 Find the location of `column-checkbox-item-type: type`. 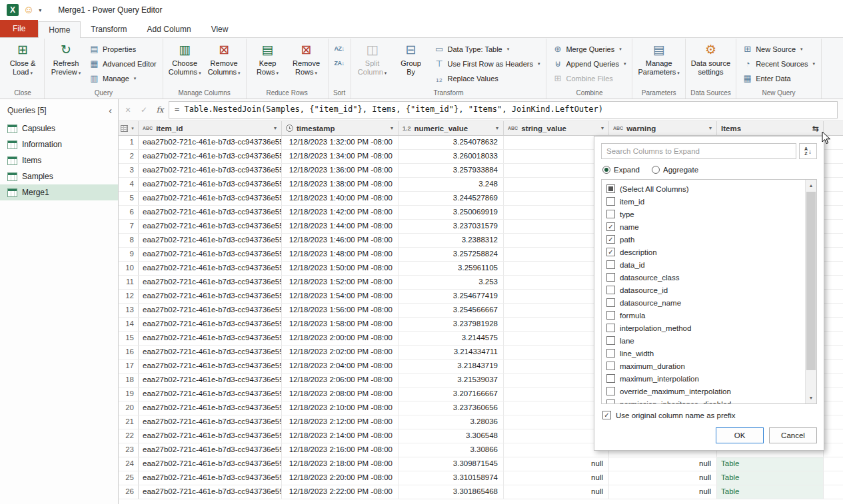

column-checkbox-item-type: type is located at coordinates (704, 214).